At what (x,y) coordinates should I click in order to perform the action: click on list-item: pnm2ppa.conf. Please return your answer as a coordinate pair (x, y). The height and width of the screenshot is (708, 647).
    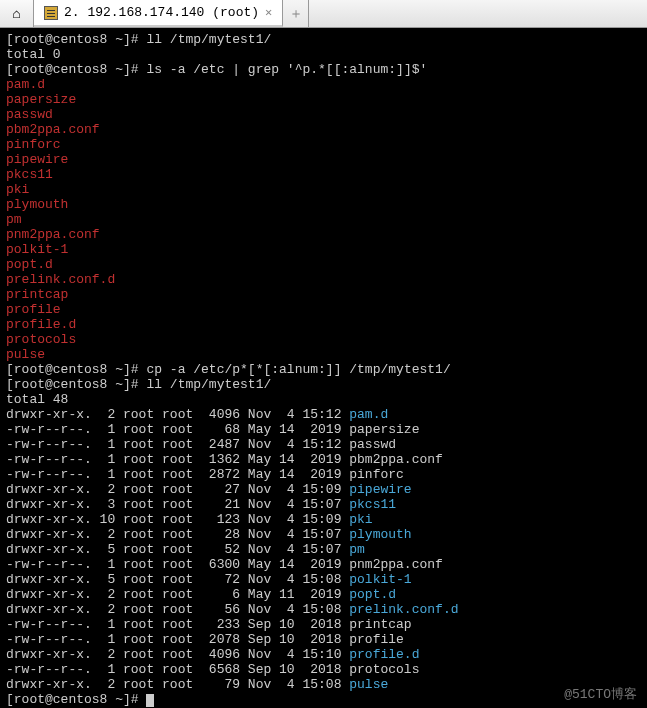
    Looking at the image, I should click on (53, 234).